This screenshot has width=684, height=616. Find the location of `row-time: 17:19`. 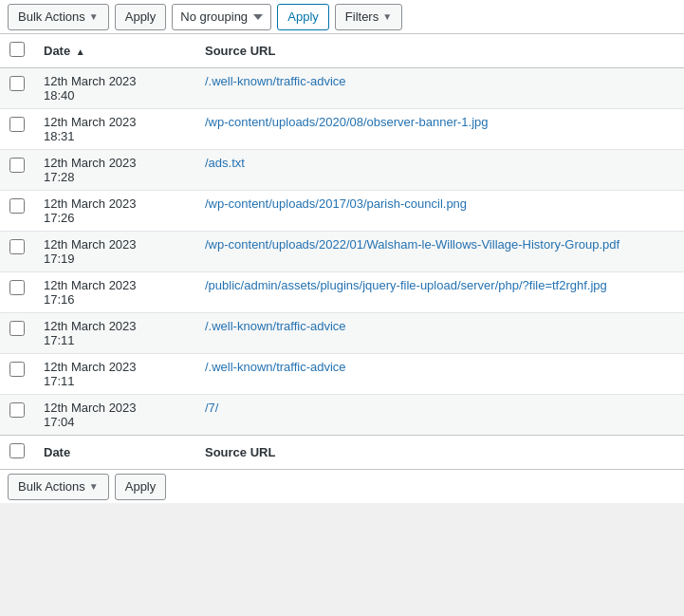

row-time: 17:19 is located at coordinates (115, 258).